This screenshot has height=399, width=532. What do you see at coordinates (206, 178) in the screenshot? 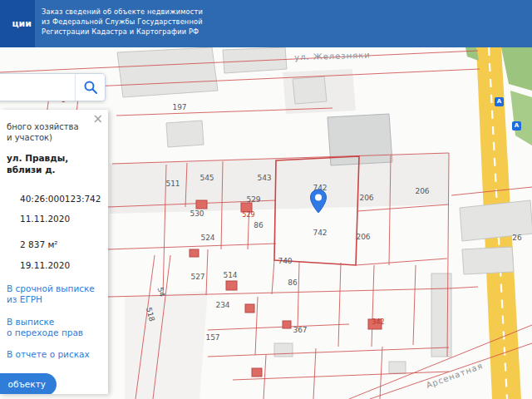
I see `parcel-label: 545` at bounding box center [206, 178].